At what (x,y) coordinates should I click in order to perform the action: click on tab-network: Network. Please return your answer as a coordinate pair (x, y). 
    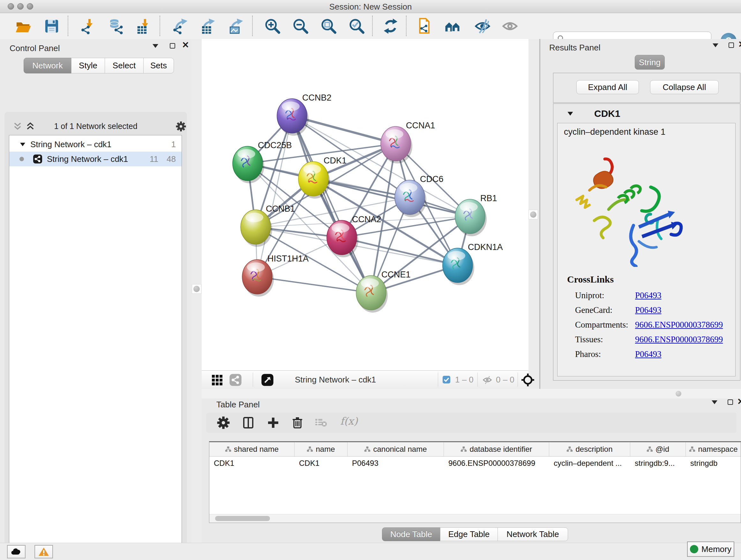
    Looking at the image, I should click on (48, 66).